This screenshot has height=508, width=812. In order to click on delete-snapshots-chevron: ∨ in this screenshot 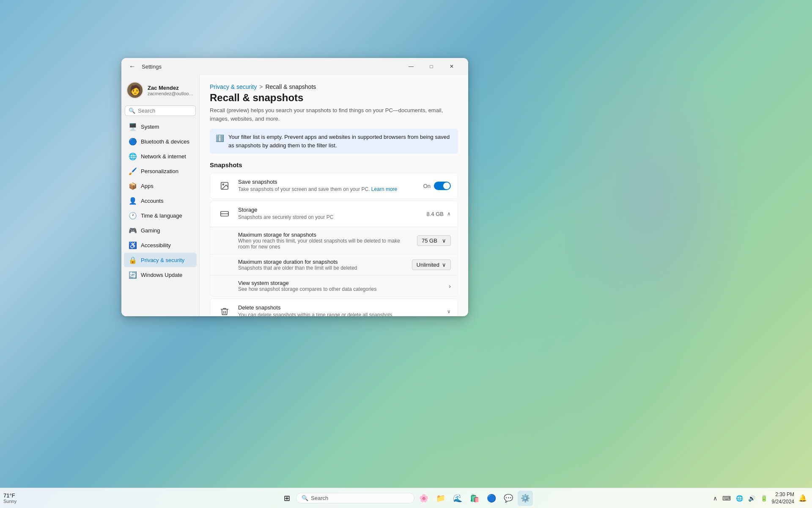, I will do `click(449, 312)`.